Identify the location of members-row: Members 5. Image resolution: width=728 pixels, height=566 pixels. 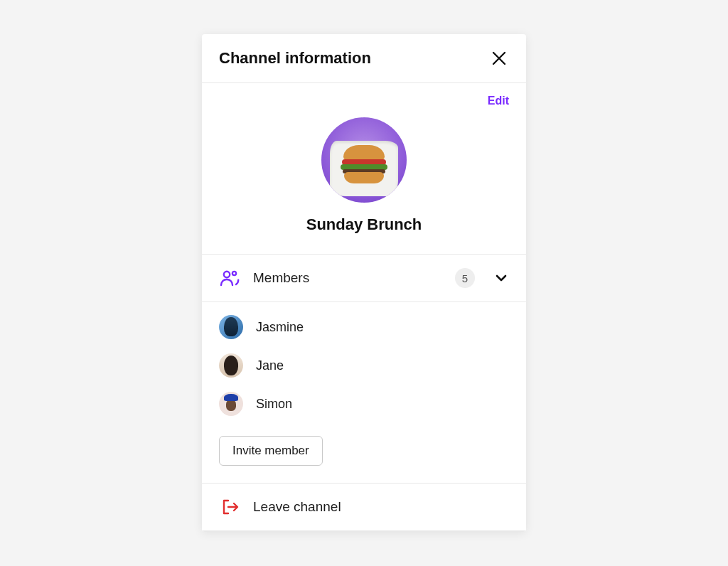
(364, 279).